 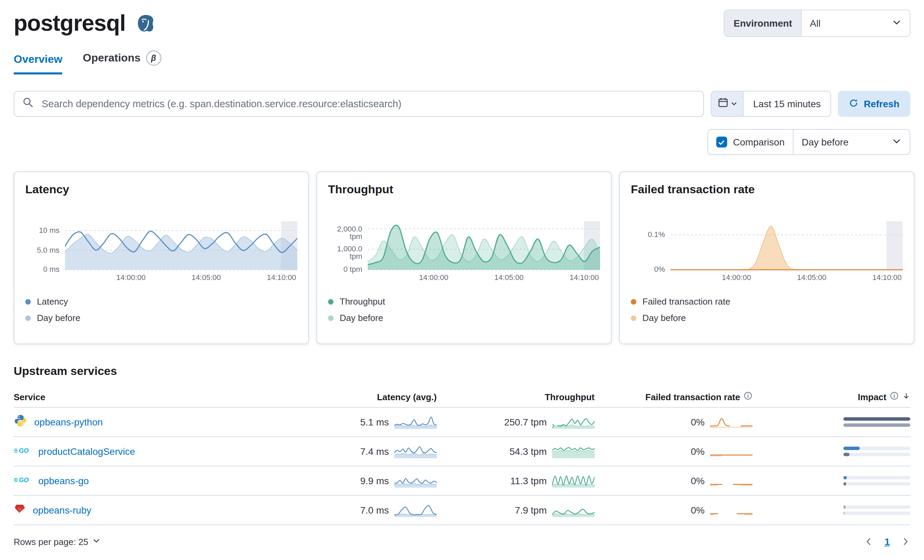 What do you see at coordinates (170, 397) in the screenshot?
I see `column-header-service: Service` at bounding box center [170, 397].